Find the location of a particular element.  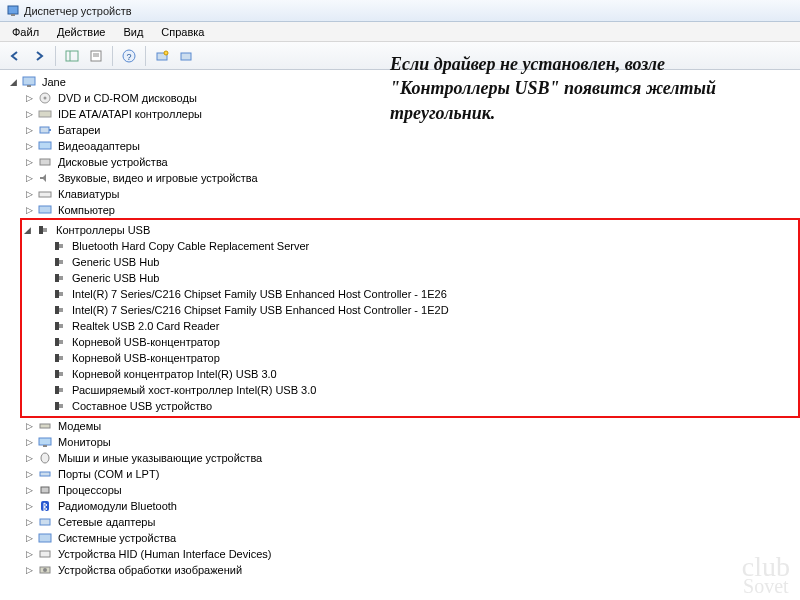

tree-label: Корневой концентратор Intel(R) USB 3.0 is located at coordinates (174, 374).